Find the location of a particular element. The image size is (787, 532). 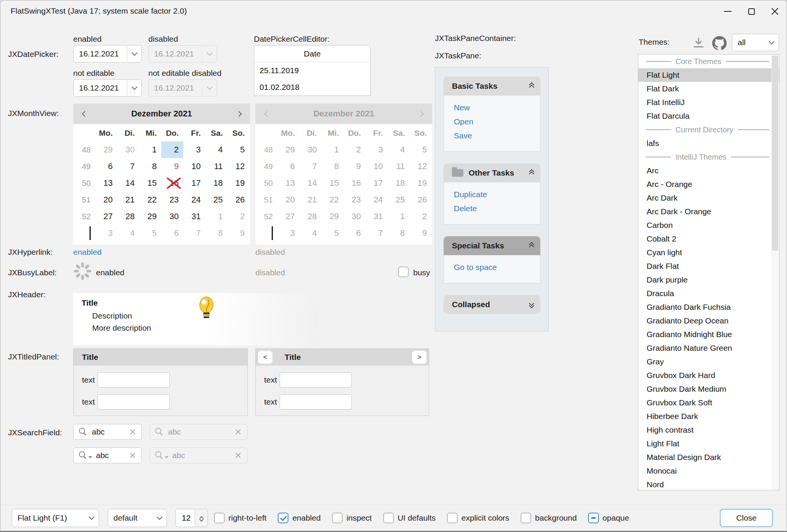

day-cell: 3 is located at coordinates (194, 150).